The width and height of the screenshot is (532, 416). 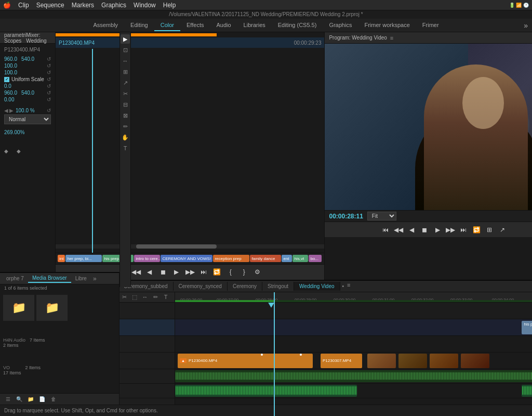 I want to click on btn-step-back: ◀◀, so click(x=136, y=272).